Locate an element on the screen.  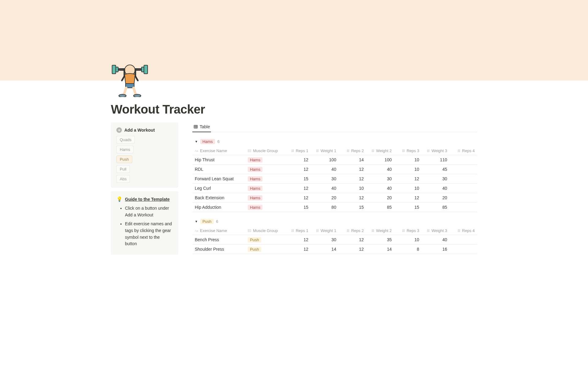
group-tag: Push is located at coordinates (207, 222).